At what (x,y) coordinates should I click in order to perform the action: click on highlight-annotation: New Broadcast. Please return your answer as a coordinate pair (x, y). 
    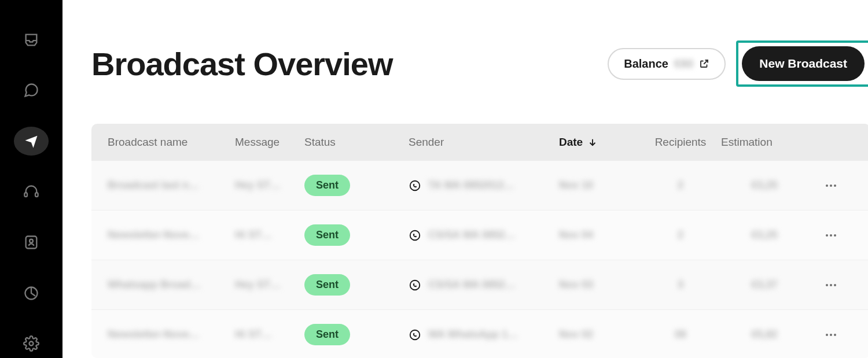
    Looking at the image, I should click on (802, 64).